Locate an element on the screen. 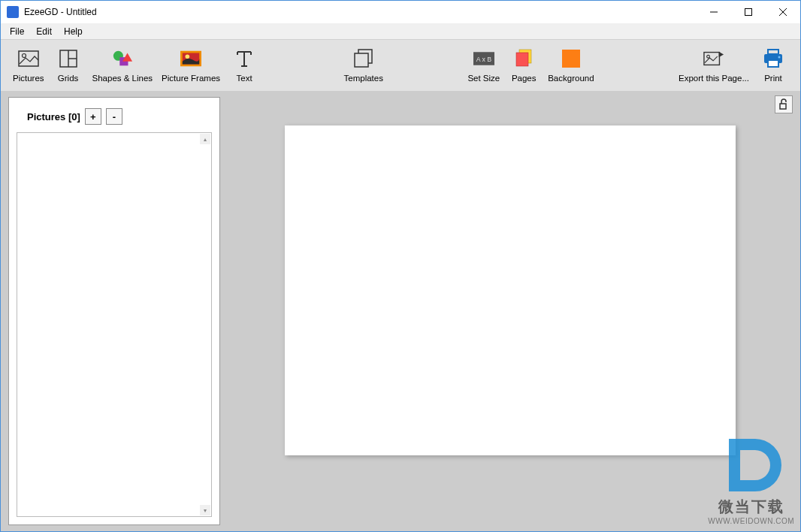 The width and height of the screenshot is (801, 532). titlebar: EzeeGD - Untitled is located at coordinates (400, 12).